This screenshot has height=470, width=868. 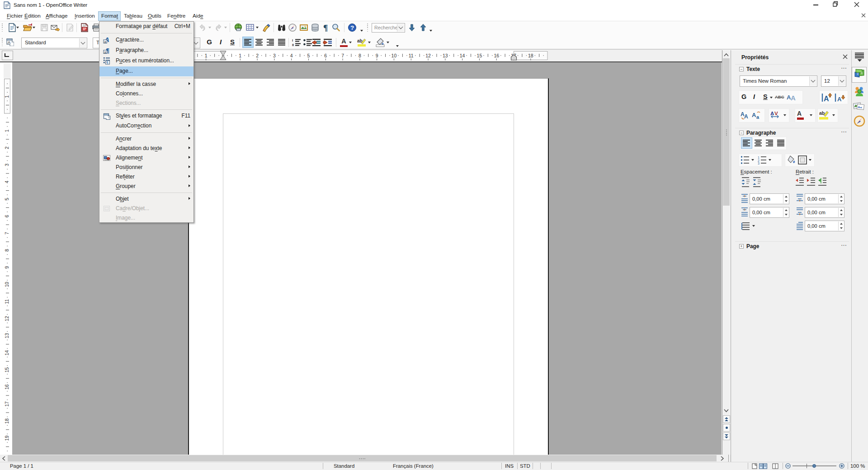 I want to click on svg-text: II, so click(x=293, y=45).